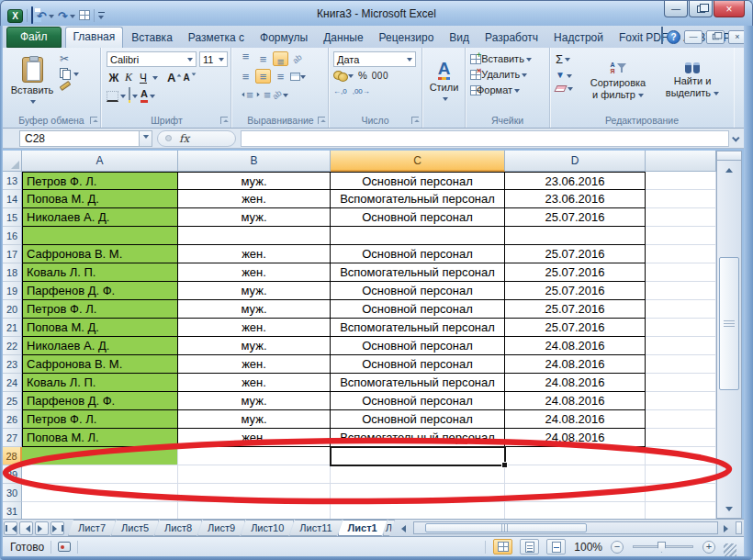  What do you see at coordinates (681, 383) in the screenshot?
I see `cell-E24` at bounding box center [681, 383].